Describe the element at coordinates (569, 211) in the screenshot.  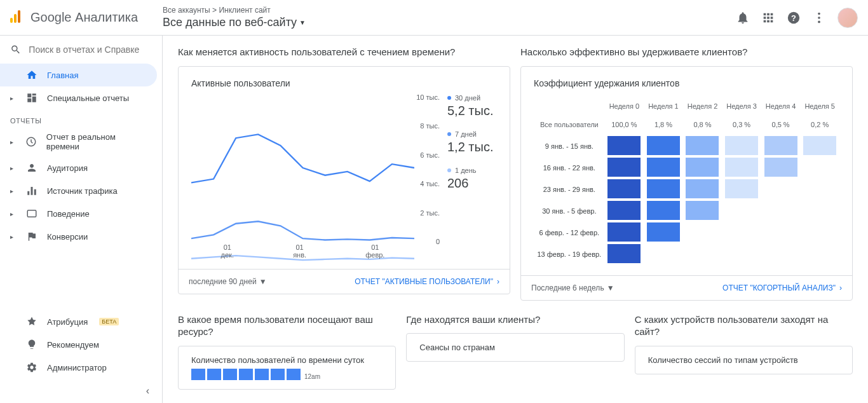
I see `cohort-row-label: 30 янв. - 5 февр.` at that location.